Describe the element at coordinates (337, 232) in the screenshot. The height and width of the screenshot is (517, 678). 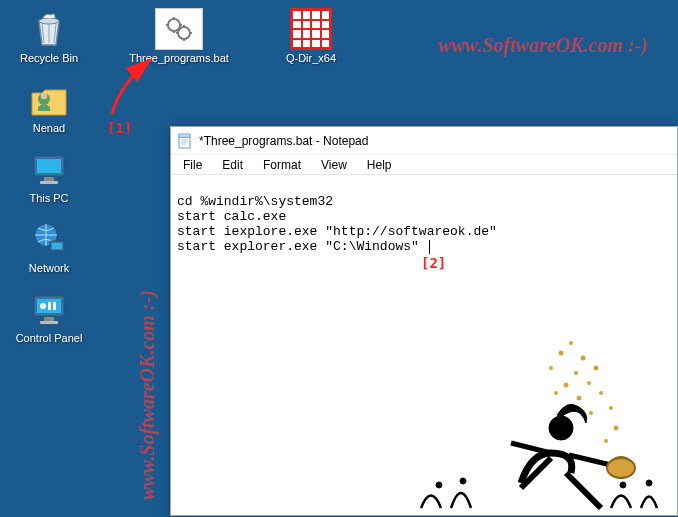
I see `editor-line: start iexplore.exe "http://softwareok.de…` at that location.